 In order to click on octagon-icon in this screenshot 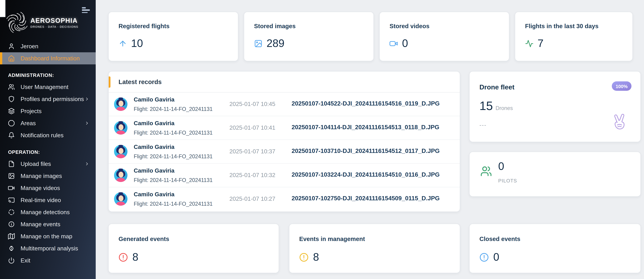, I will do `click(12, 123)`.